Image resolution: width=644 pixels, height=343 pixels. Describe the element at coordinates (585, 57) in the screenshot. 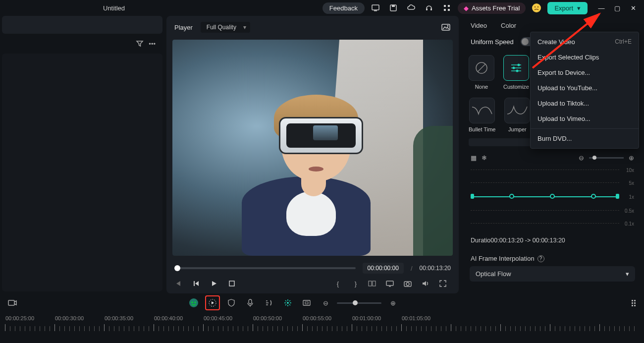

I see `export-selected-clips: Export Selected Clips` at that location.